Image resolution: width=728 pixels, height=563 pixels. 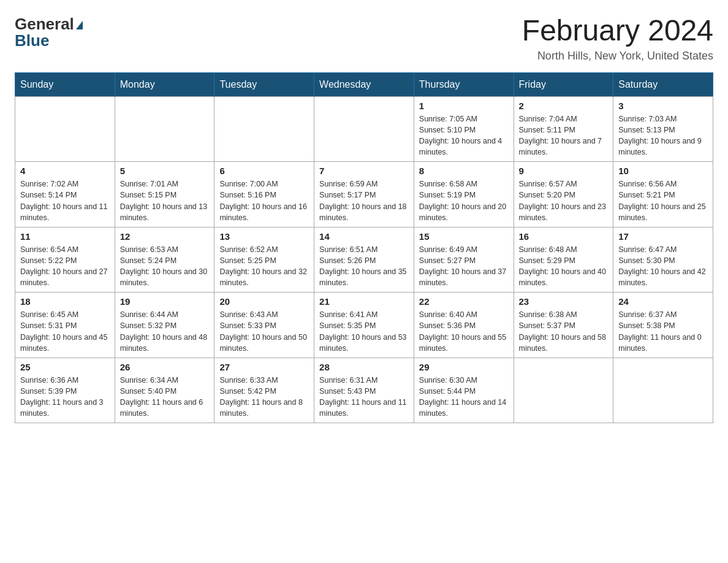 I want to click on calendar-day-4: 4Sunrise: 7:02 AM Sunset: 5:14 PM Daylig…, so click(x=65, y=195).